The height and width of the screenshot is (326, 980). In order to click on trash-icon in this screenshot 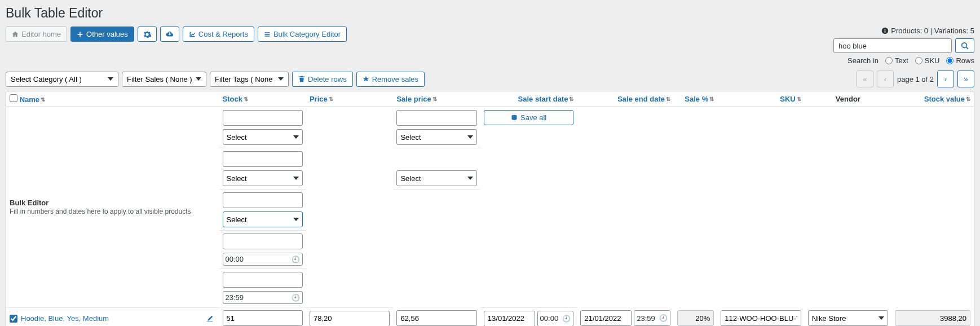, I will do `click(302, 79)`.